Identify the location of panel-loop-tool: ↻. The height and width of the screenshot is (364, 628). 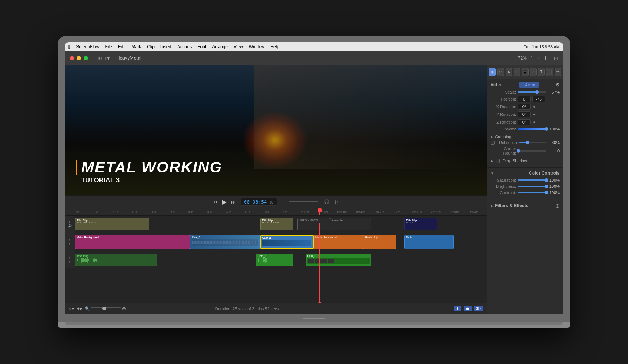
(509, 72).